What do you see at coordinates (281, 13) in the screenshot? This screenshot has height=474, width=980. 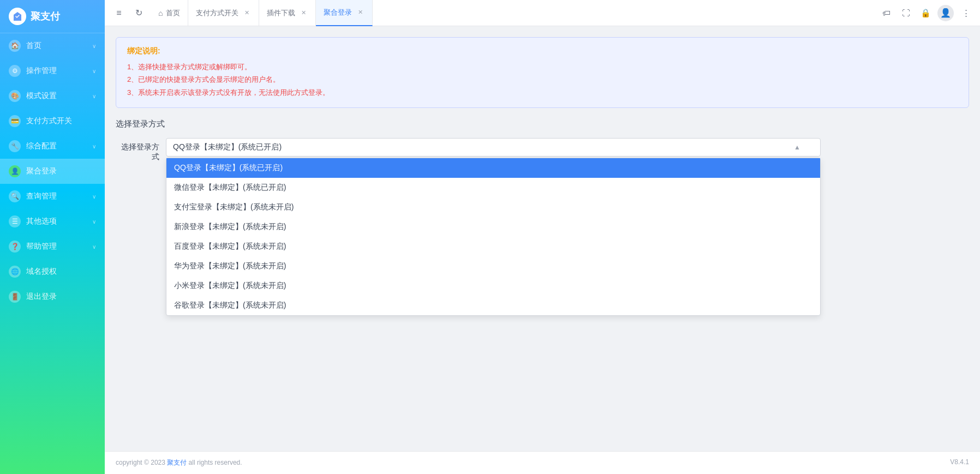 I see `tab-plugin-label: 插件下载` at bounding box center [281, 13].